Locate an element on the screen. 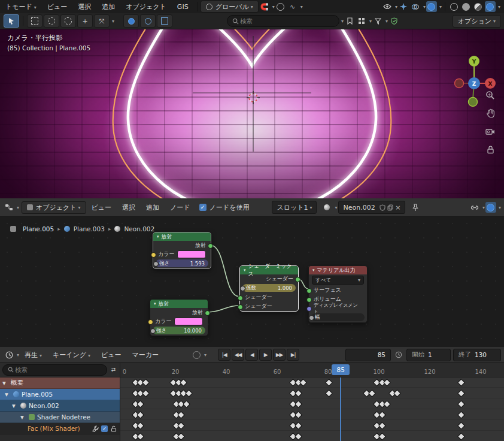 The height and width of the screenshot is (441, 504). gizmo-scale-toggle is located at coordinates (165, 21).